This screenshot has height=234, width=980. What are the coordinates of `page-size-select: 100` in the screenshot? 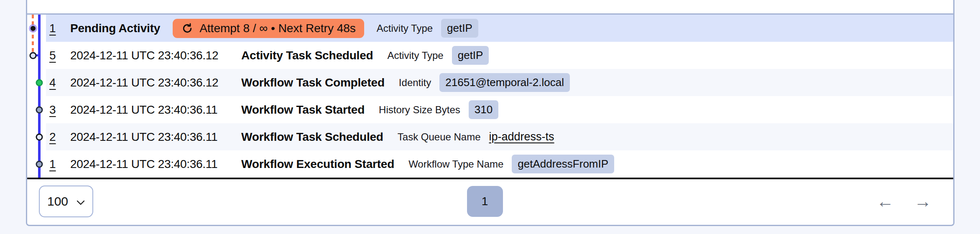 It's located at (66, 201).